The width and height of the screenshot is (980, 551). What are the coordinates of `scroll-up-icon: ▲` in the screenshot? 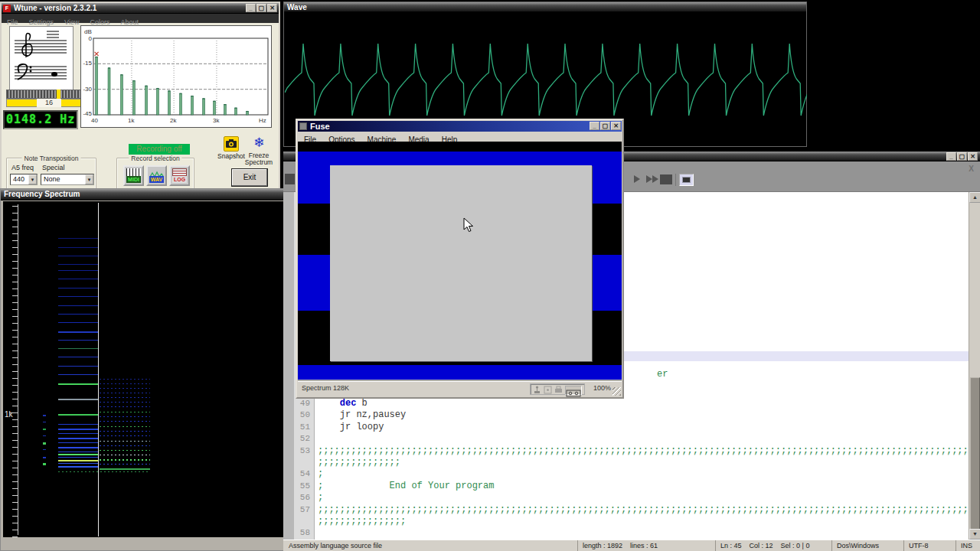 It's located at (975, 197).